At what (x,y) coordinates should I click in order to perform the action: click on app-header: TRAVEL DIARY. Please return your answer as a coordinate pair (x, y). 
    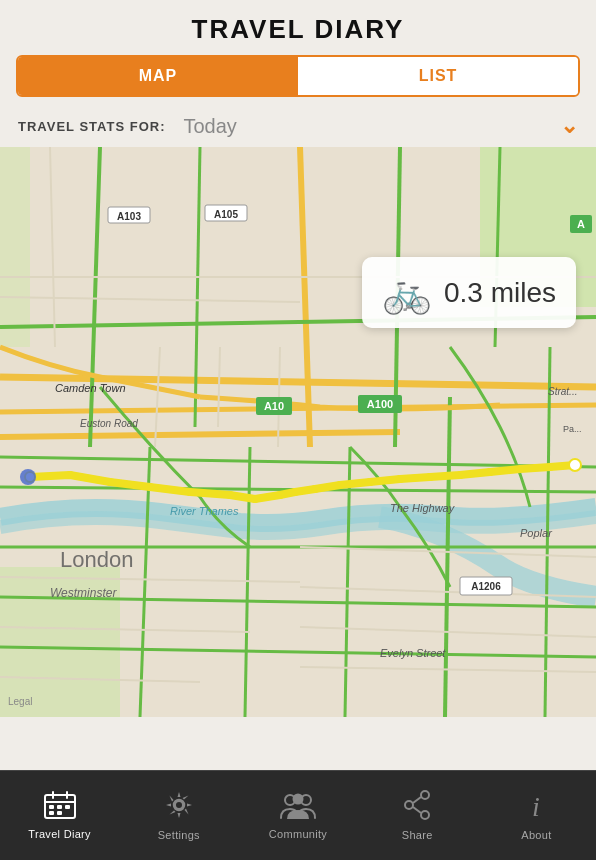
    Looking at the image, I should click on (298, 28).